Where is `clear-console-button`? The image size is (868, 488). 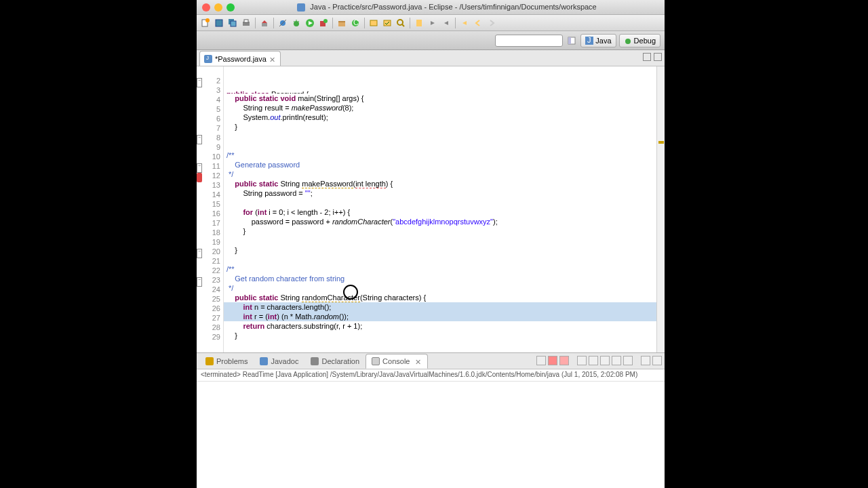
clear-console-button is located at coordinates (582, 361).